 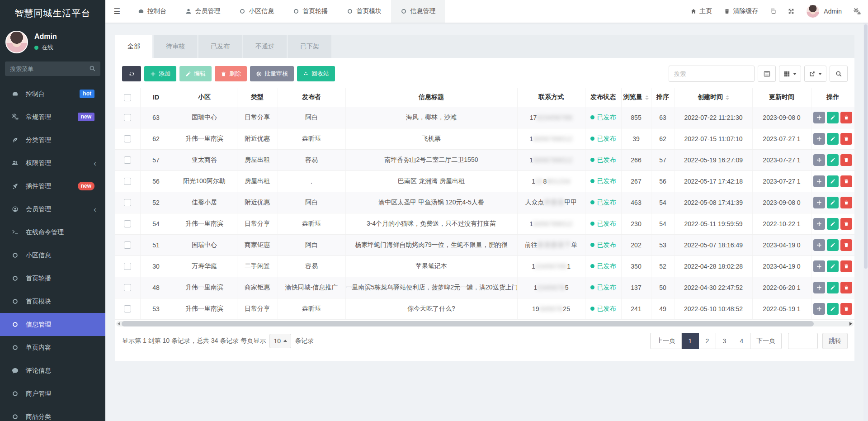 I want to click on recycle-bin-button: 回收站, so click(x=316, y=74).